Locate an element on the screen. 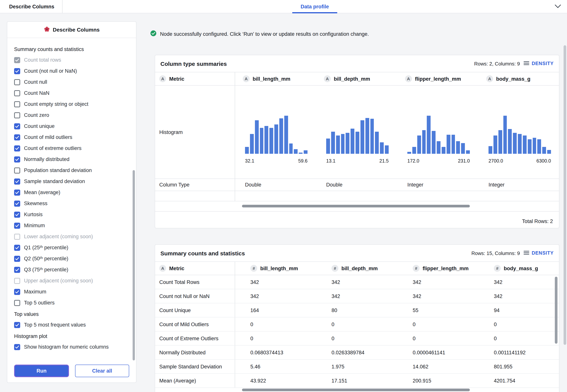 This screenshot has width=567, height=392. panel-title: Describe Columns is located at coordinates (76, 29).